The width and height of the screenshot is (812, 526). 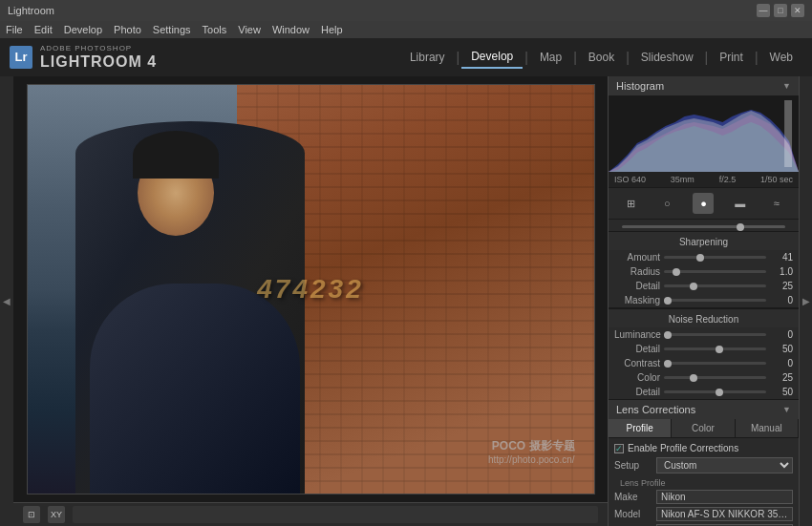 What do you see at coordinates (676, 272) in the screenshot?
I see `sharpening-radius-handle` at bounding box center [676, 272].